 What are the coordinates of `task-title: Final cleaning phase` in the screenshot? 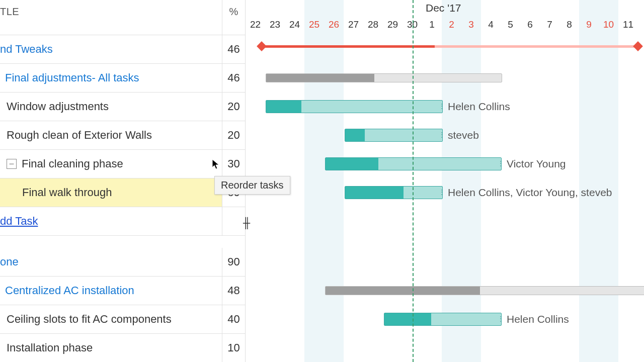 It's located at (72, 164).